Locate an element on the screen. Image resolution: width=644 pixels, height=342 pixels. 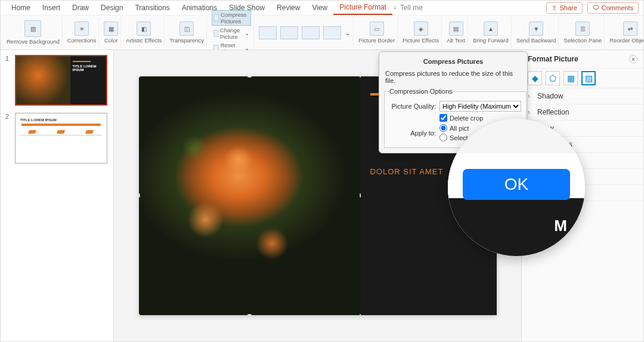
change-pic-icon is located at coordinates (216, 33).